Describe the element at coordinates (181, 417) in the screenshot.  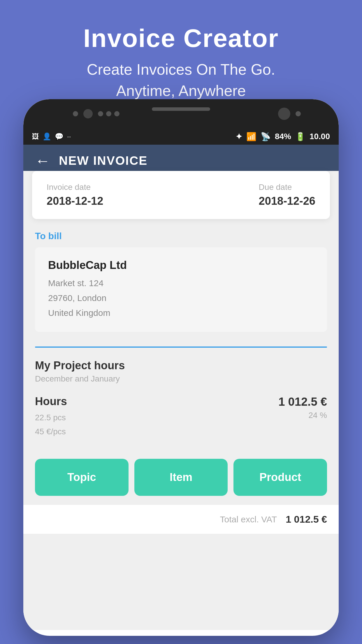
I see `item-row: Hours 22.5 pcs 45 €/pcs 1 012.5 € 24 %` at that location.